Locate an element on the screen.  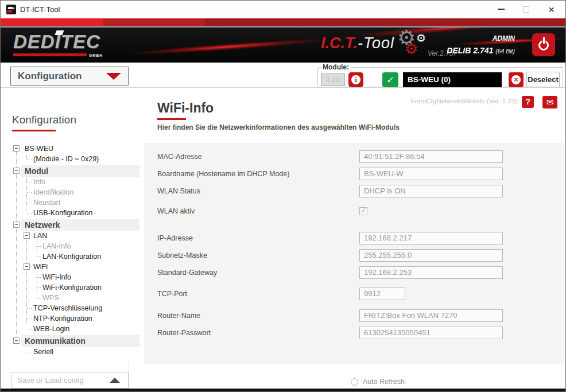
tree-item-neustart: Neustart is located at coordinates (72, 203).